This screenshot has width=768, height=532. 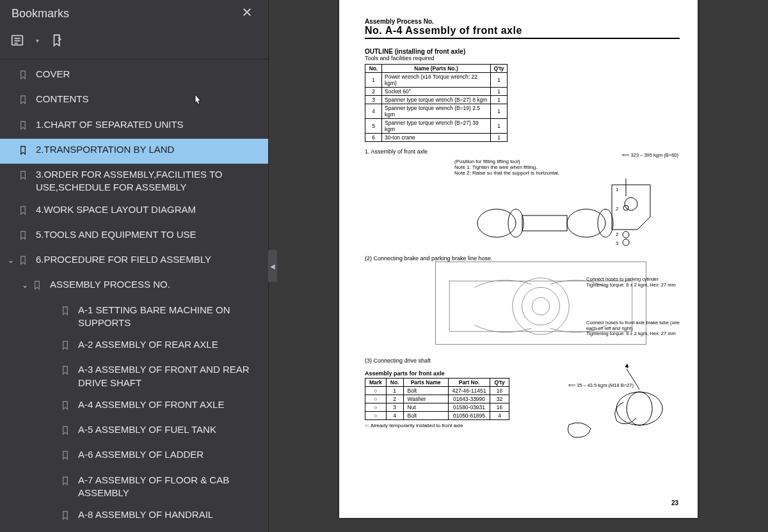 What do you see at coordinates (436, 100) in the screenshot?
I see `table-row: 3Spanner type torque wrench (B=27) 8 kgm…` at bounding box center [436, 100].